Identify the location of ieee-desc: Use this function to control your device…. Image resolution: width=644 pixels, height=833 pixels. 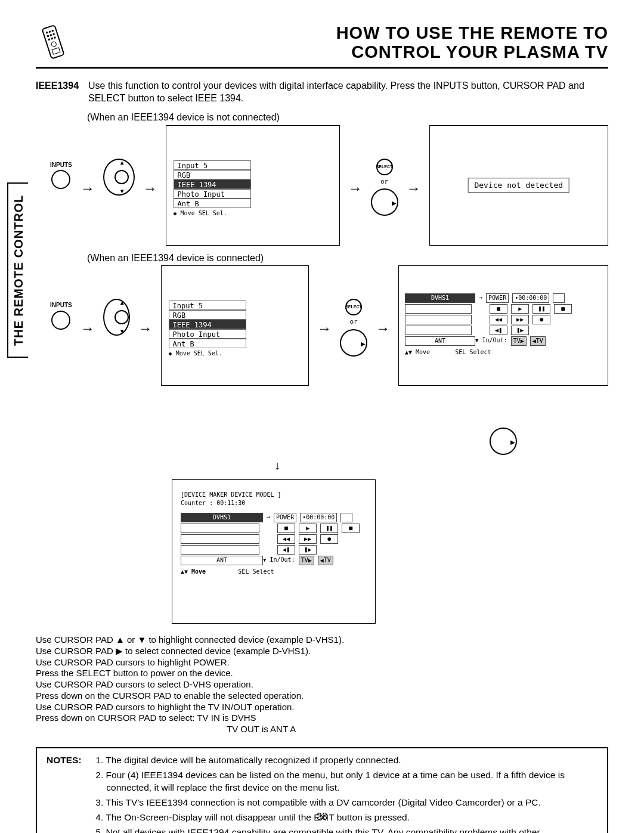
(348, 92).